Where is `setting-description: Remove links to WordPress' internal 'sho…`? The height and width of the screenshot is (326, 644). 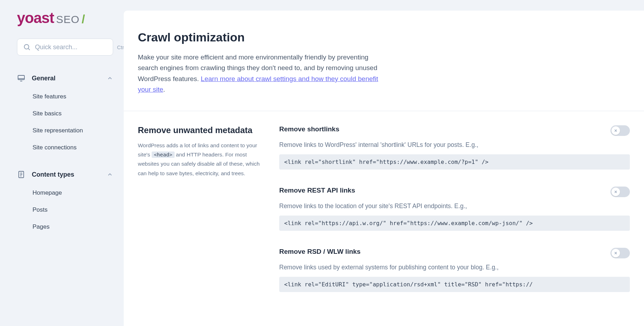 setting-description: Remove links to WordPress' internal 'sho… is located at coordinates (455, 145).